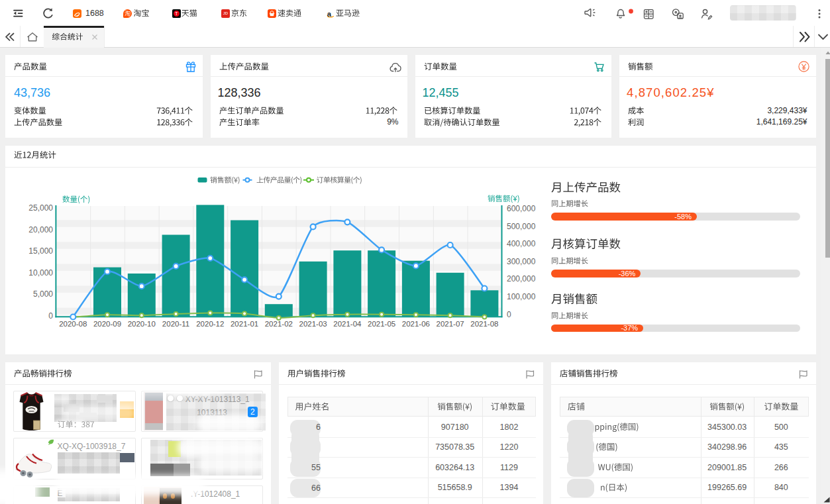 The height and width of the screenshot is (504, 830). What do you see at coordinates (318, 427) in the screenshot?
I see `svg-text: 6` at bounding box center [318, 427].